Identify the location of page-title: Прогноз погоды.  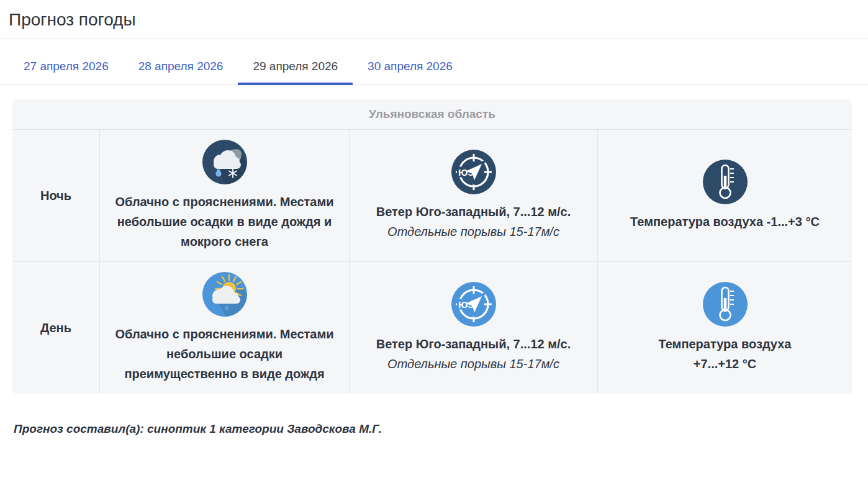
(434, 20).